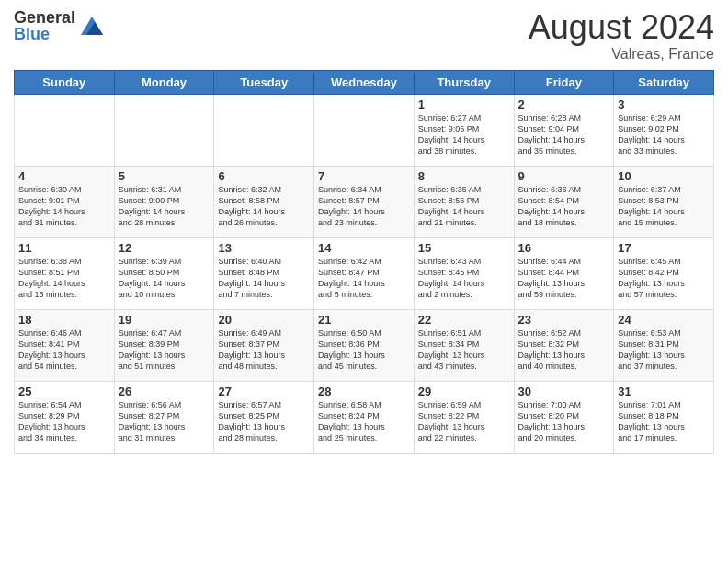 This screenshot has height=563, width=728. I want to click on day-info: Sunrise: 6:38 AM Sunset: 8:51 PM Dayligh…, so click(64, 278).